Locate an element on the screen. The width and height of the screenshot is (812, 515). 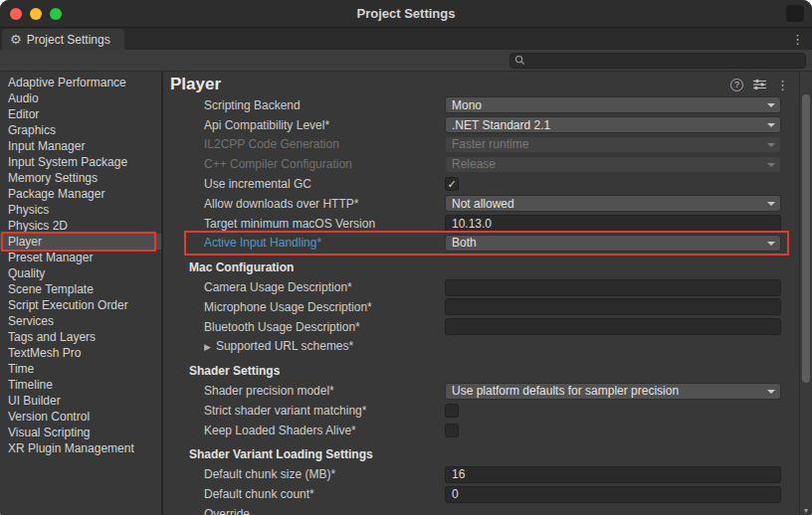
page-title: Player is located at coordinates (195, 85).